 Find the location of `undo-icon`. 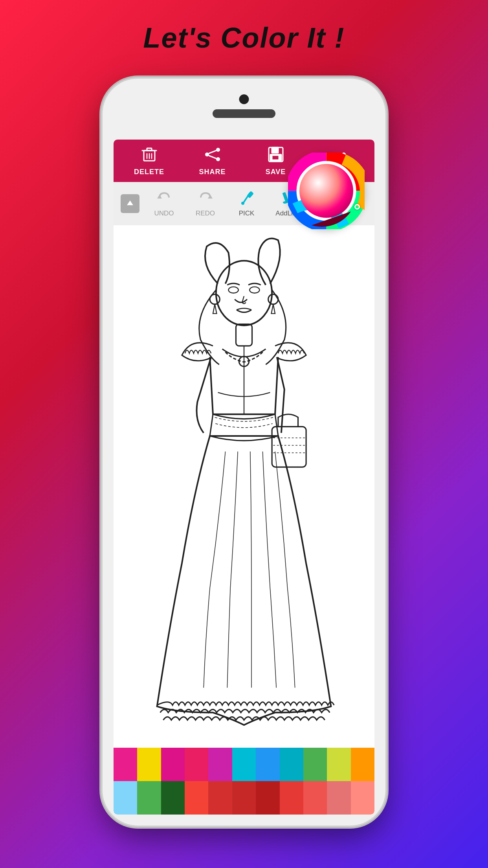

undo-icon is located at coordinates (164, 199).